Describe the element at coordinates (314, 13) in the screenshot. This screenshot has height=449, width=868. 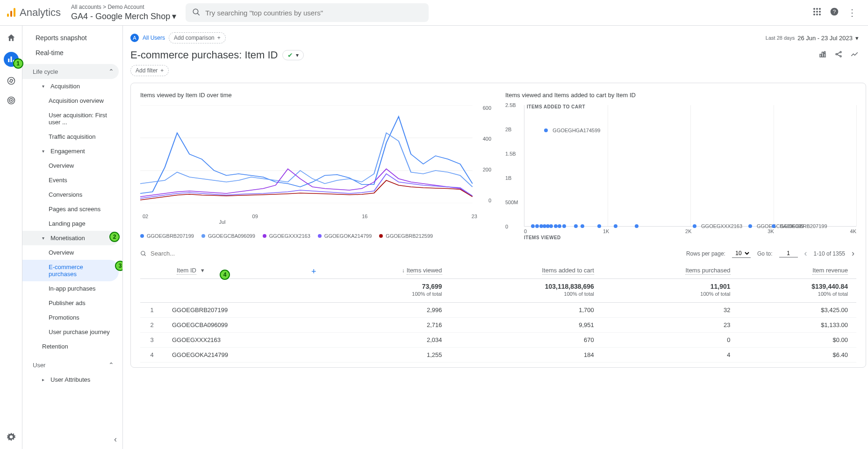
I see `search-input` at that location.